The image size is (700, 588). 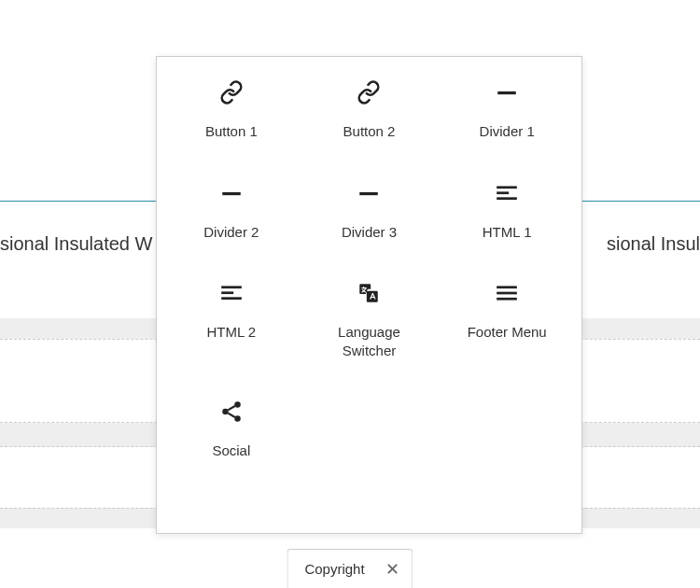 I want to click on bg-text-fragment-right: sional Insul, so click(x=653, y=245).